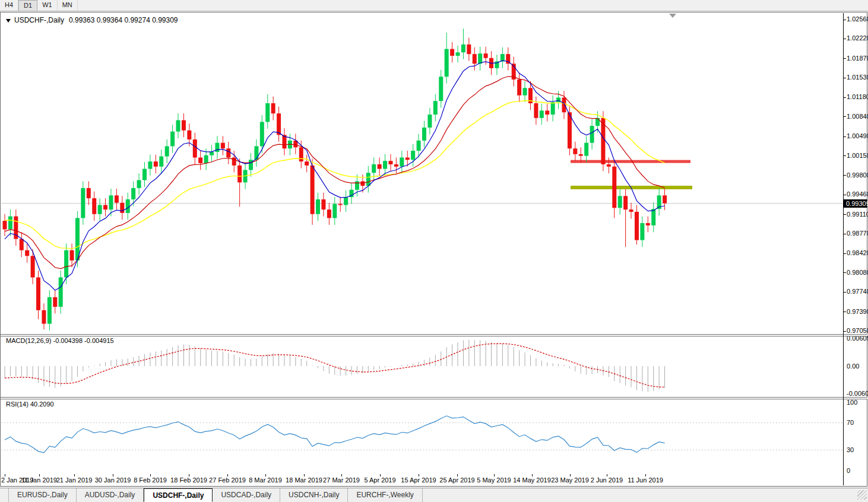  I want to click on panel-separator-macd, so click(434, 335).